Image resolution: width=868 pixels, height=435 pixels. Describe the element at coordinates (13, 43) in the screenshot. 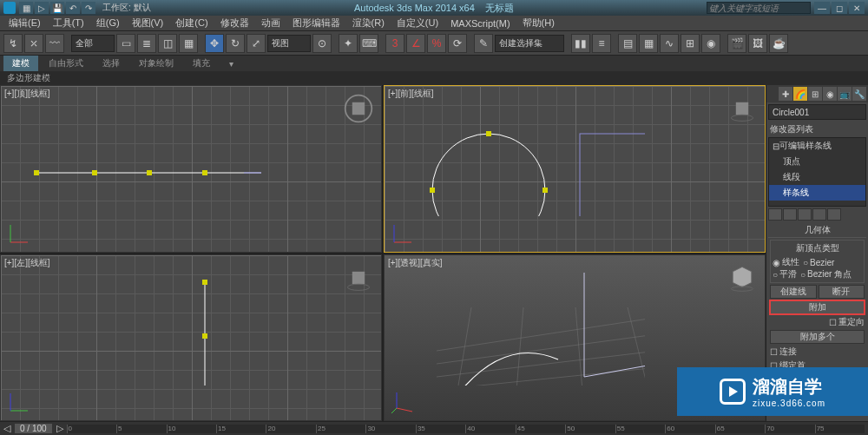

I see `link-icon: ↯` at that location.